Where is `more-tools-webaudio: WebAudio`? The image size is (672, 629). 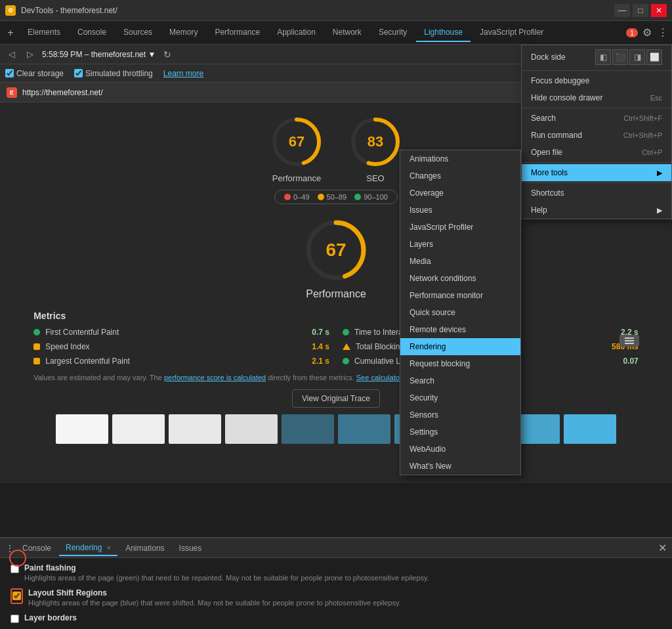
more-tools-webaudio: WebAudio is located at coordinates (461, 449).